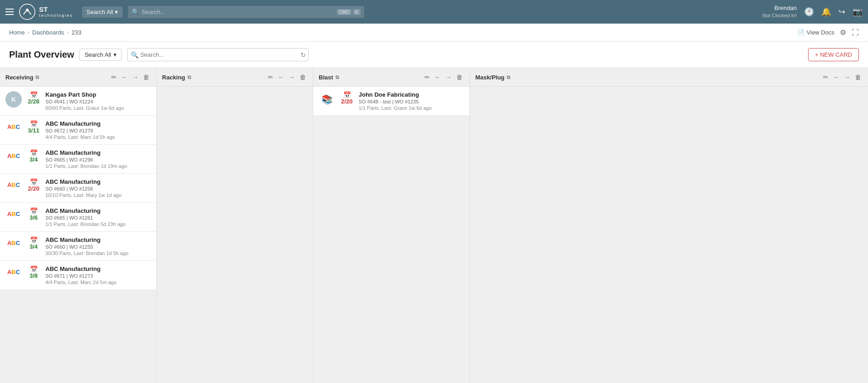 This screenshot has width=868, height=383. I want to click on page-search-scope-button: Search All ▾, so click(101, 54).